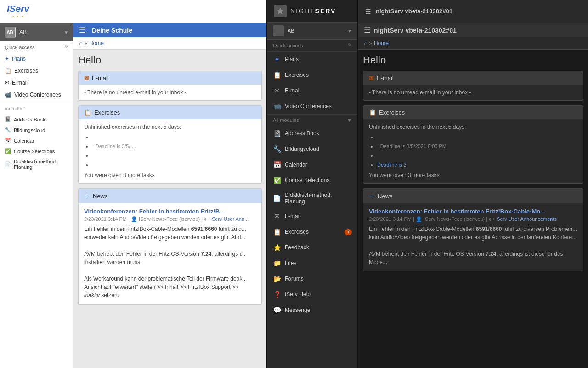  I want to click on middle-course-icon: ✅, so click(277, 180).